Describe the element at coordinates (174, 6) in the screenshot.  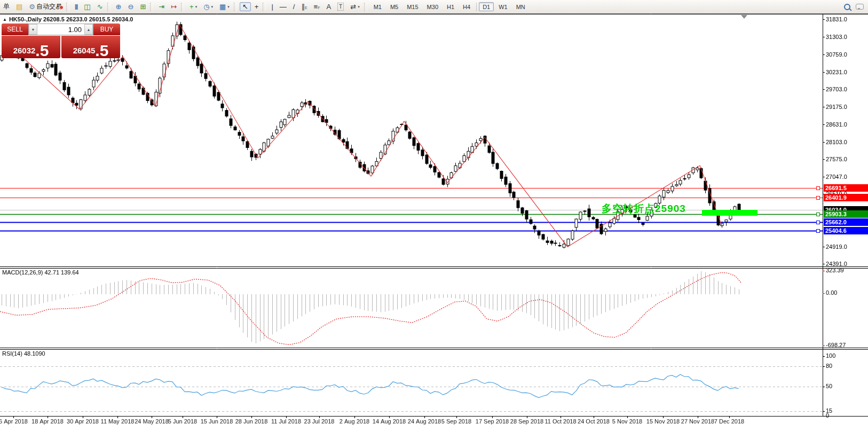
I see `chart-shift-icon: ↦` at that location.